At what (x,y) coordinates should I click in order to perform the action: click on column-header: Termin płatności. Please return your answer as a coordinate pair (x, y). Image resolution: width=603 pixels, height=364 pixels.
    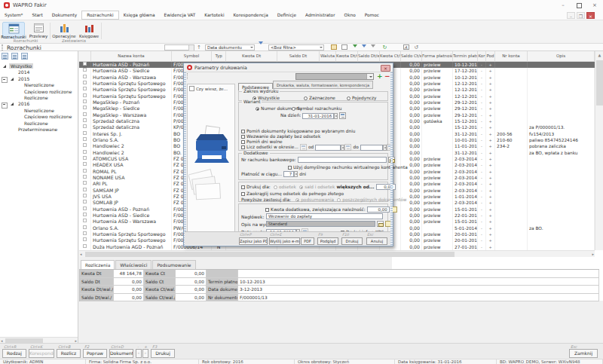
    Looking at the image, I should click on (466, 56).